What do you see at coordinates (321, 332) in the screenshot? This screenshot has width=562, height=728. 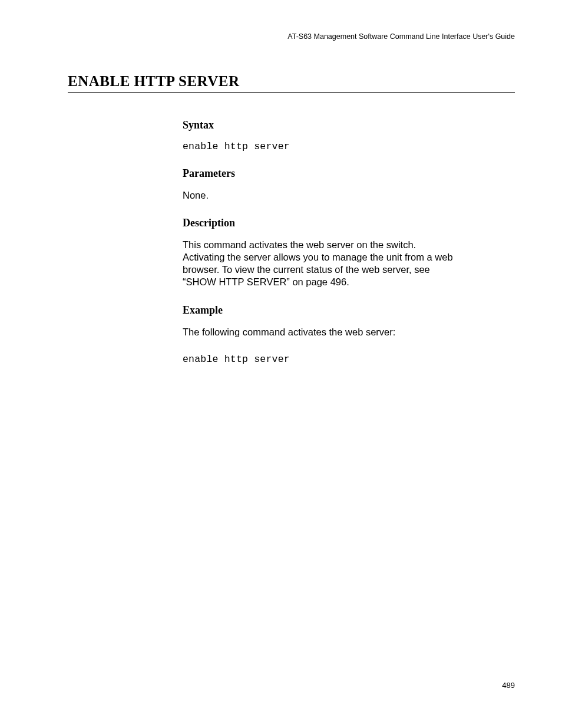 I see `example-text: The following command activates the web …` at bounding box center [321, 332].